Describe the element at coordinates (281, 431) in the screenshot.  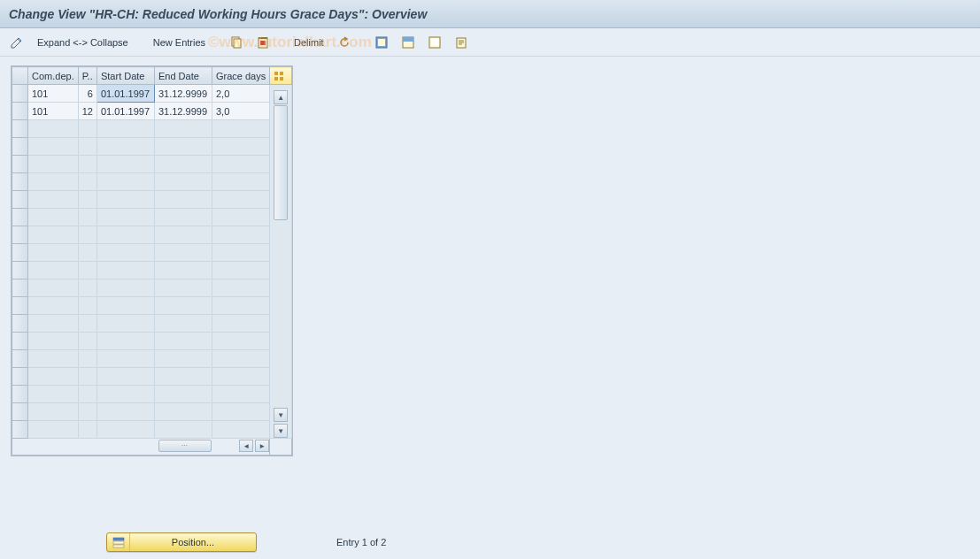
I see `scroll-down-icon-2: ▼` at that location.